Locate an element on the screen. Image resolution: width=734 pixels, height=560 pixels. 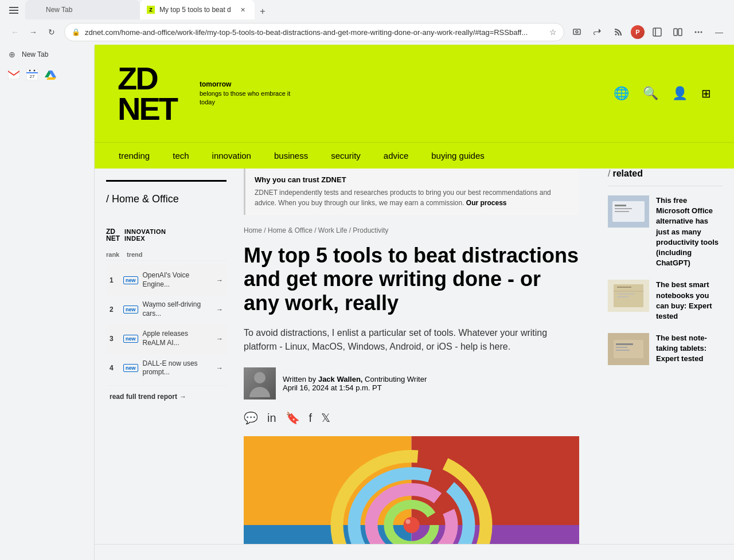
our-process-link: Our process is located at coordinates (486, 203).